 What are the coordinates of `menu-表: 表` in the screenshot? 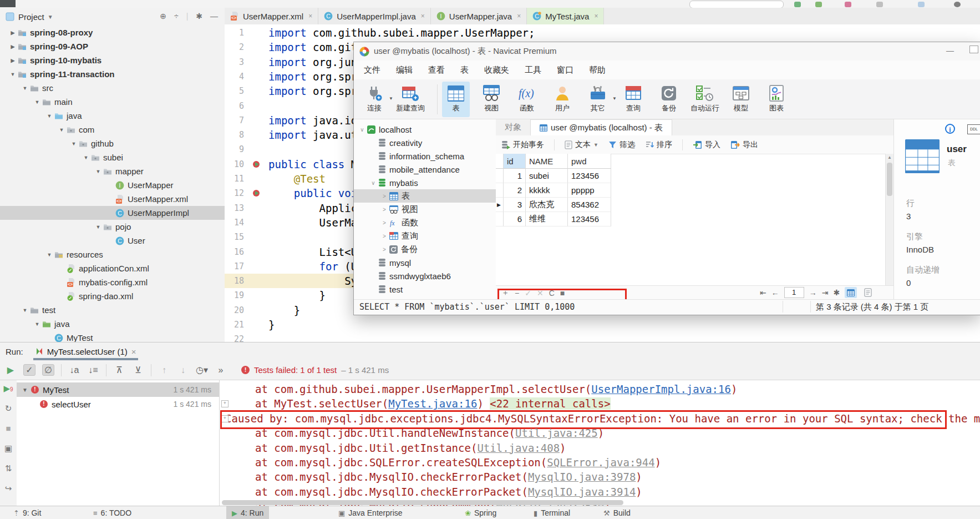 It's located at (465, 70).